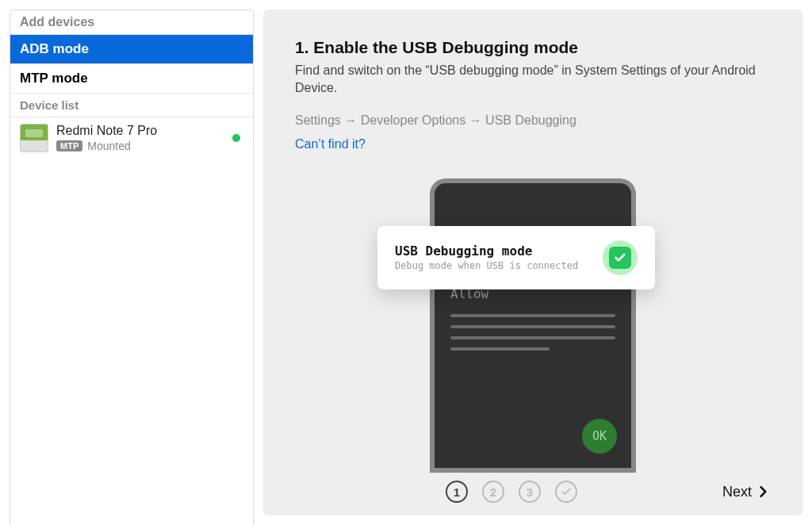 Image resolution: width=812 pixels, height=525 pixels. What do you see at coordinates (132, 49) in the screenshot?
I see `mode-adb: ADB mode` at bounding box center [132, 49].